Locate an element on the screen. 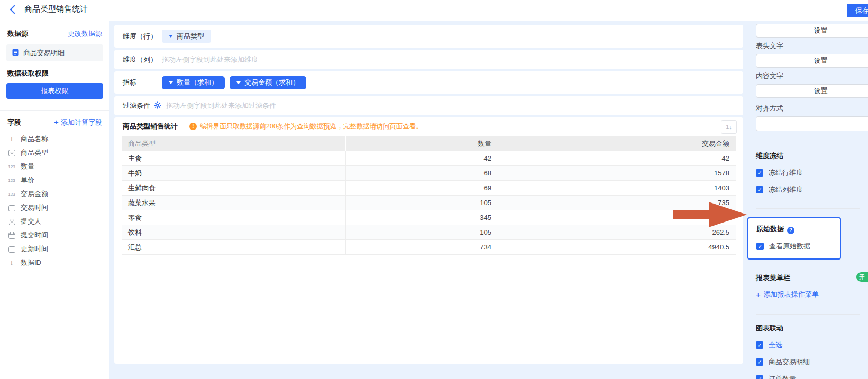  cell-quantity: 345 is located at coordinates (422, 218).